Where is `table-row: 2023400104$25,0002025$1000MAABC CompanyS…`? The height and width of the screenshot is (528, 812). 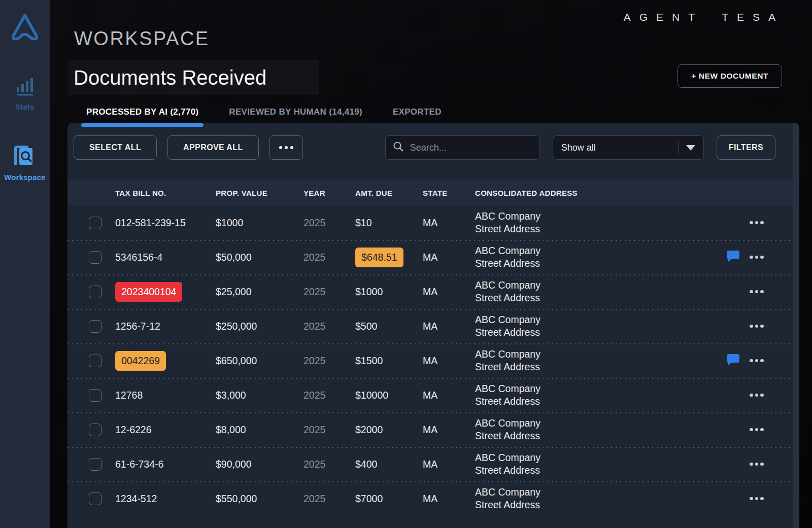
table-row: 2023400104$25,0002025$1000MAABC CompanyS… is located at coordinates (433, 292).